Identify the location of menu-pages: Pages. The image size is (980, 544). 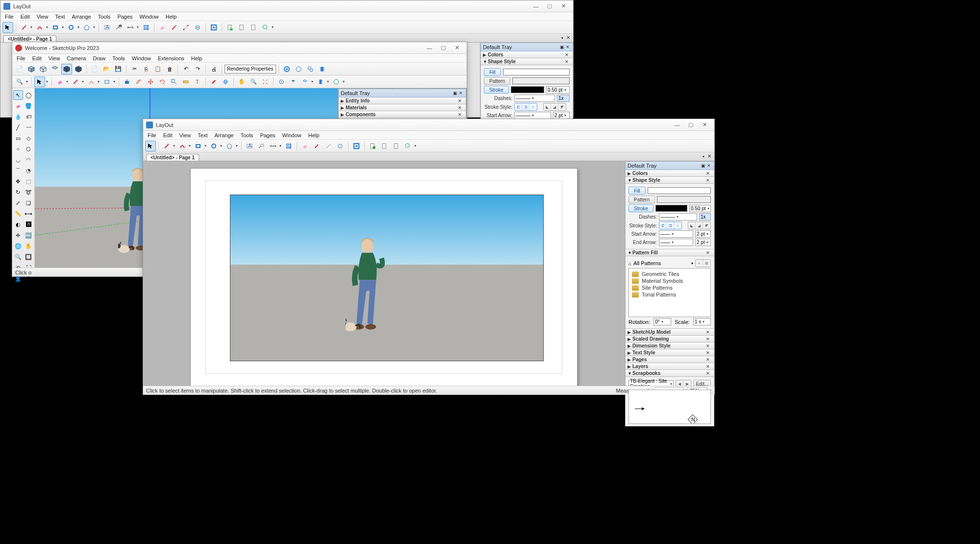
(268, 135).